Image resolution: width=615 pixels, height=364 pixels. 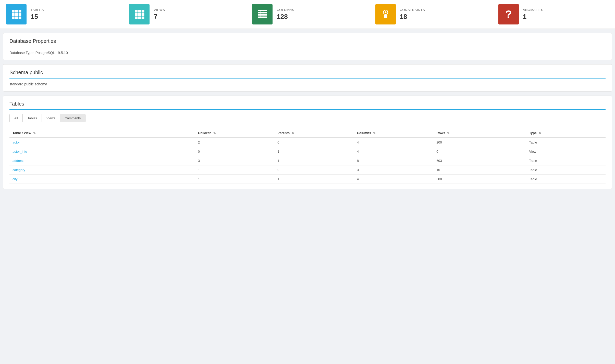 What do you see at coordinates (214, 133) in the screenshot?
I see `sort-icon-children: ⇅` at bounding box center [214, 133].